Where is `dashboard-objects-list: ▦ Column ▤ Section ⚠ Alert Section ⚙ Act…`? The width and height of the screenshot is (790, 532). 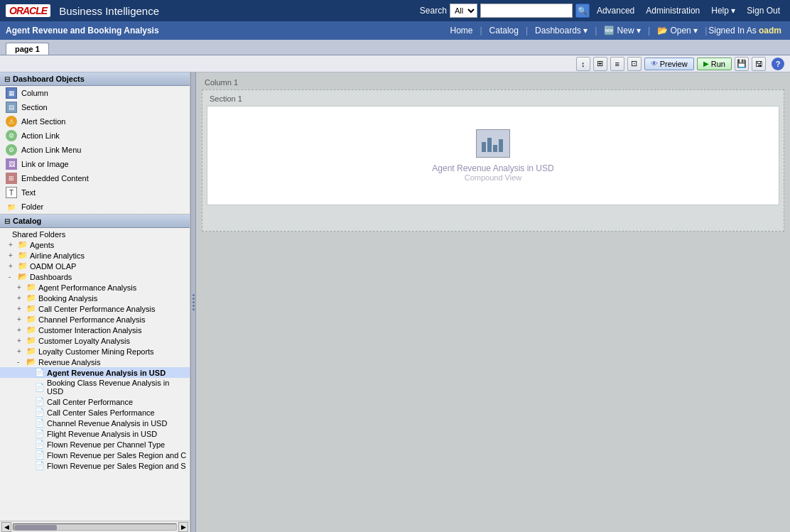 dashboard-objects-list: ▦ Column ▤ Section ⚠ Alert Section ⚙ Act… is located at coordinates (95, 150).